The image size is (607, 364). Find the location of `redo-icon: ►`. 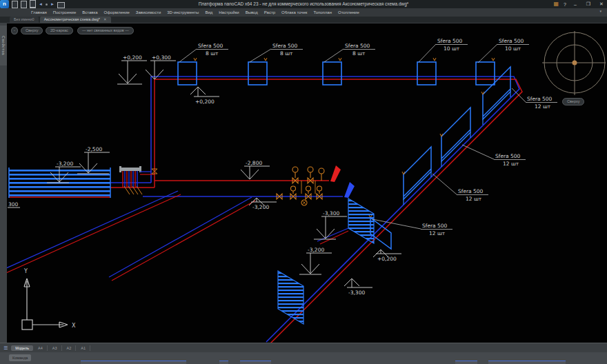

redo-icon: ► is located at coordinates (52, 4).